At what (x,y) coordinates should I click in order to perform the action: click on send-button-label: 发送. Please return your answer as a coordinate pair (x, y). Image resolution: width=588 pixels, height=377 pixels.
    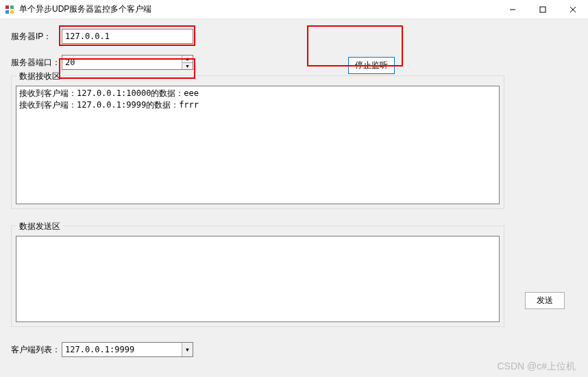
    Looking at the image, I should click on (545, 300).